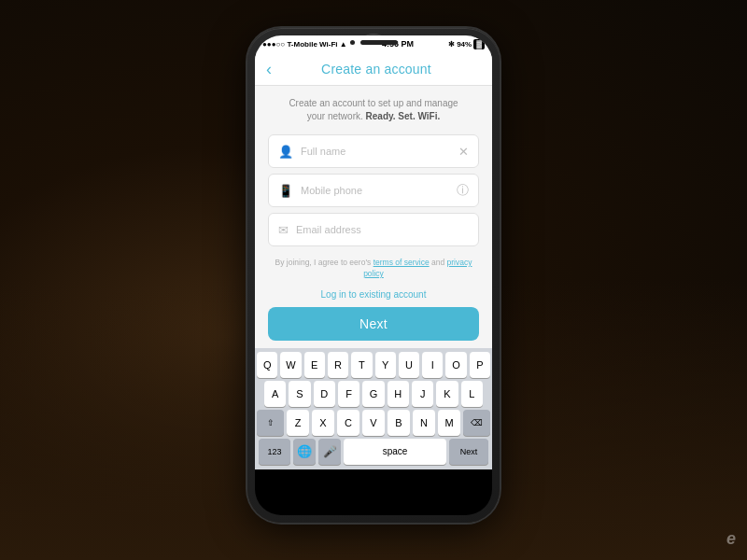 This screenshot has width=747, height=560. What do you see at coordinates (299, 394) in the screenshot?
I see `key-s: S` at bounding box center [299, 394].